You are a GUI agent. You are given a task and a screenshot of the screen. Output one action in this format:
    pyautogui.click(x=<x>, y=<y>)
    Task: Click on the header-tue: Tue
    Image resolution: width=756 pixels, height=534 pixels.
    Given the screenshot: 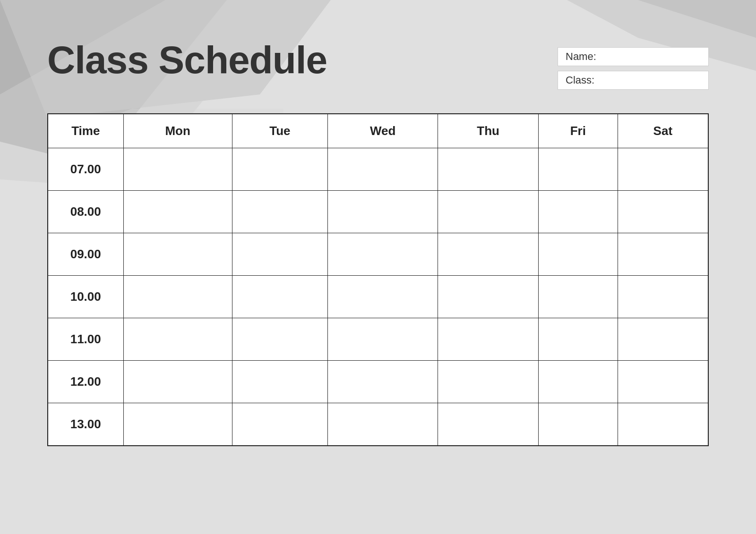 What is the action you would take?
    pyautogui.click(x=280, y=131)
    